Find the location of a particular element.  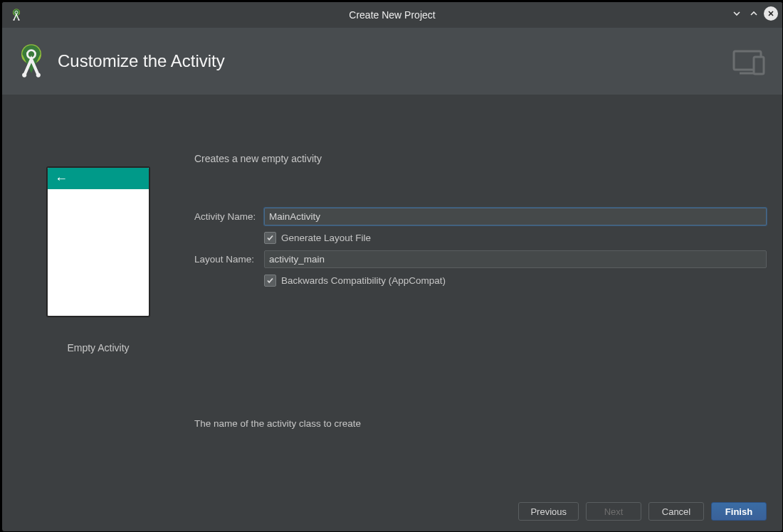

generate-layout-label: Generate Layout File is located at coordinates (326, 238).